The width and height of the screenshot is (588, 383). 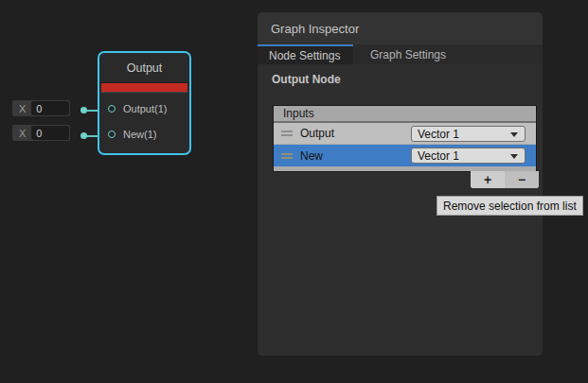 I want to click on port-row-output: Output(1), so click(x=144, y=109).